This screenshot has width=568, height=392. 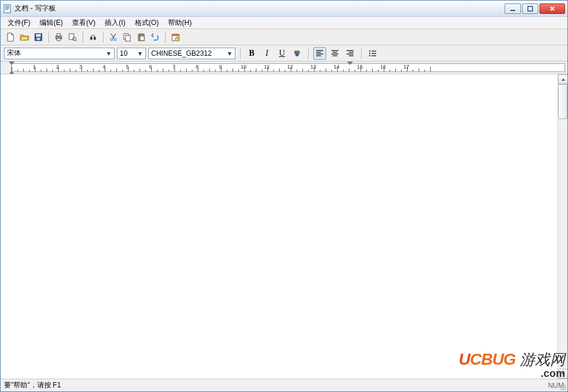 What do you see at coordinates (51, 23) in the screenshot?
I see `menu-edit: 编辑(E)` at bounding box center [51, 23].